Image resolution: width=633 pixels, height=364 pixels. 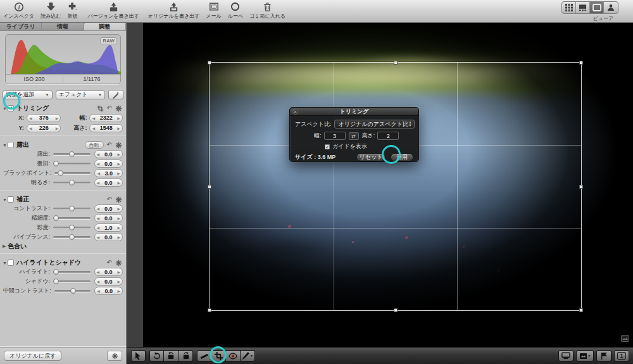 I want to click on tint-row: ▶ 色合い, so click(x=63, y=246).